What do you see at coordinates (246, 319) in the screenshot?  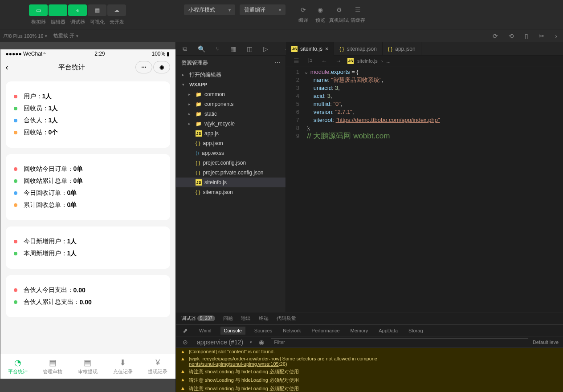 I see `dbgtab-输出: 输出` at bounding box center [246, 319].